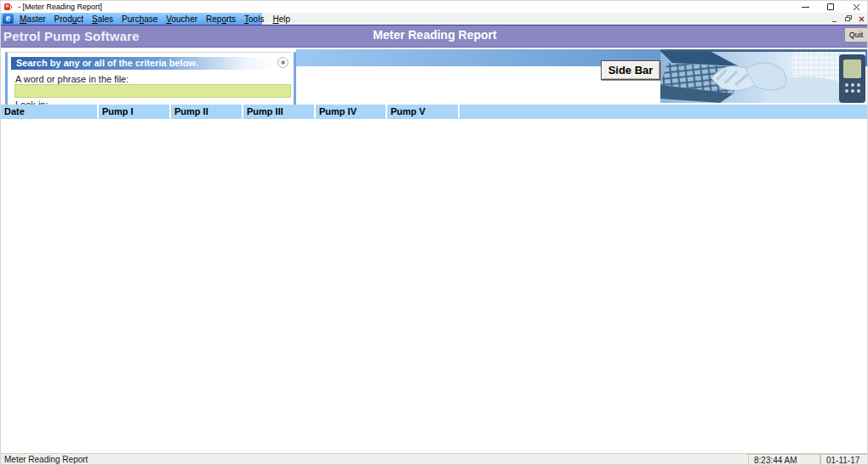 Image resolution: width=868 pixels, height=465 pixels. Describe the element at coordinates (434, 19) in the screenshot. I see `menu-bar: e MasterProductSalesPurchaseVoucherRepor…` at that location.